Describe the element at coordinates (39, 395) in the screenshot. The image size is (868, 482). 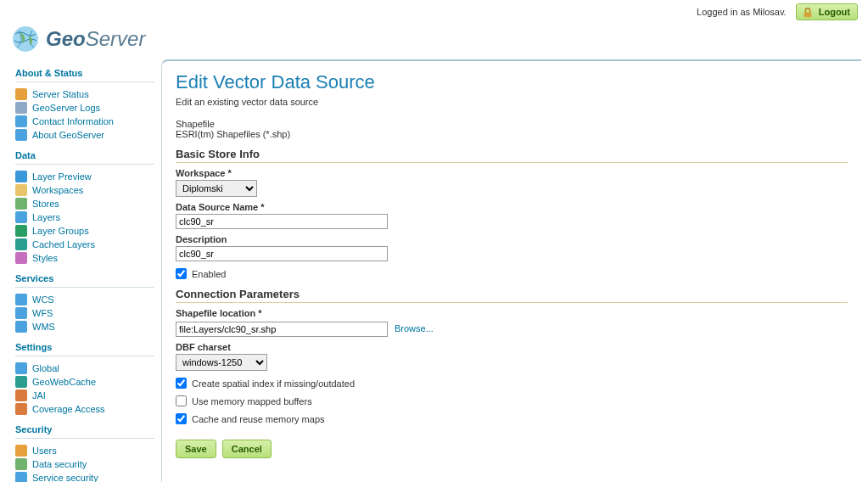
I see `sidebar-item-label: JAI` at that location.